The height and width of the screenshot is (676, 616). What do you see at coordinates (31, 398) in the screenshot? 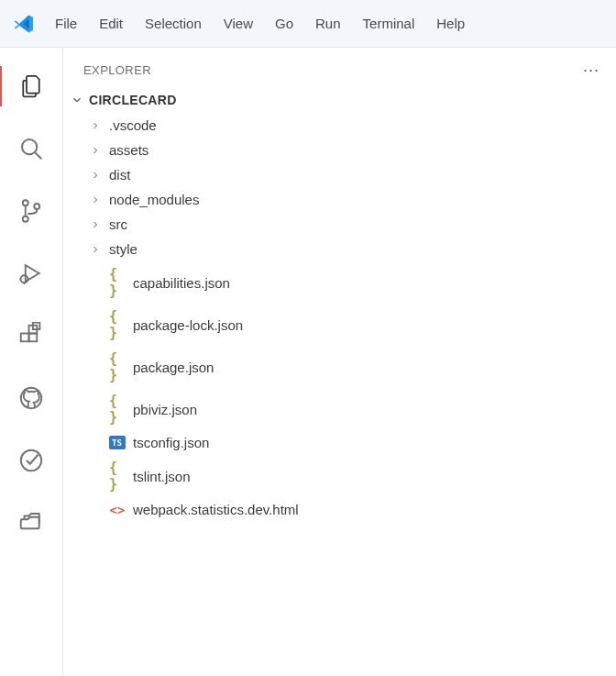
I see `activity-github` at bounding box center [31, 398].